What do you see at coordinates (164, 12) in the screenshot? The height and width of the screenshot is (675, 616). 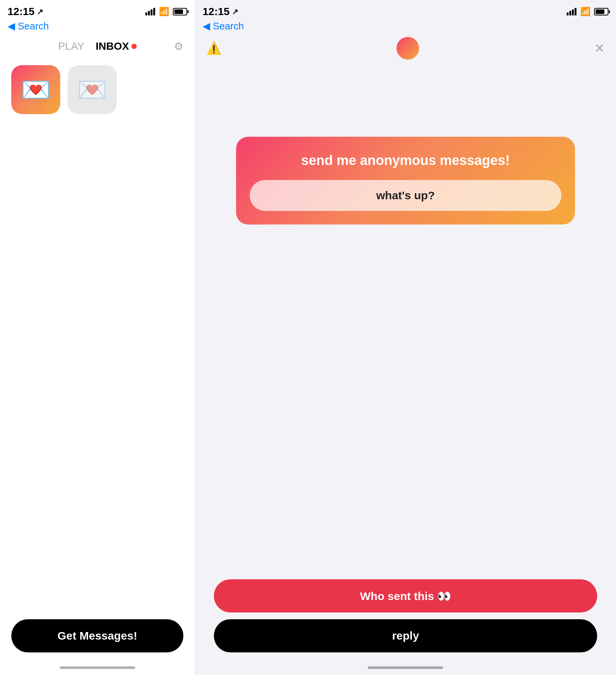 I see `left-wifi-icon: 📶` at bounding box center [164, 12].